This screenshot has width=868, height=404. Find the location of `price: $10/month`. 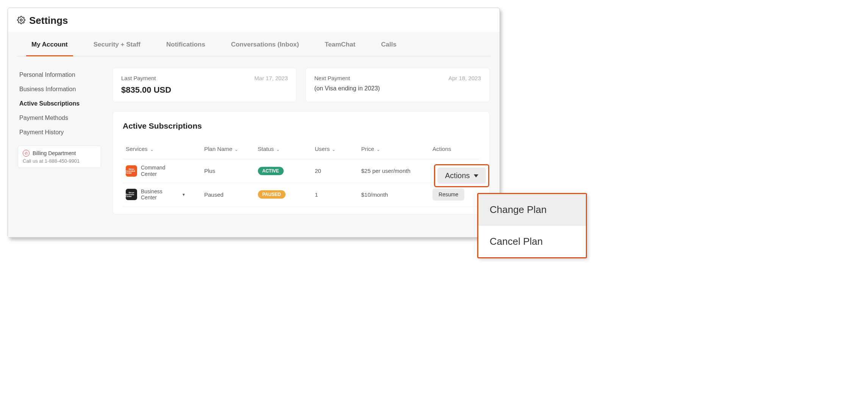

price: $10/month is located at coordinates (394, 194).